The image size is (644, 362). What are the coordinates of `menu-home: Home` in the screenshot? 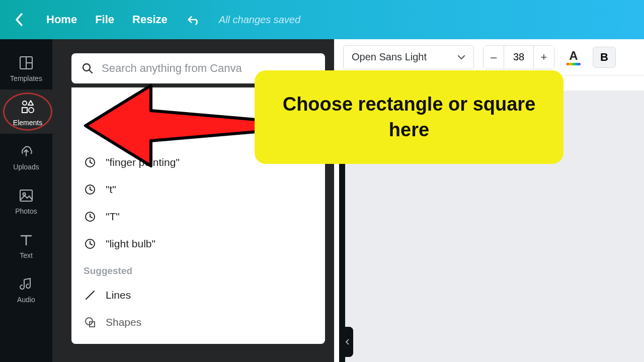 It's located at (61, 20).